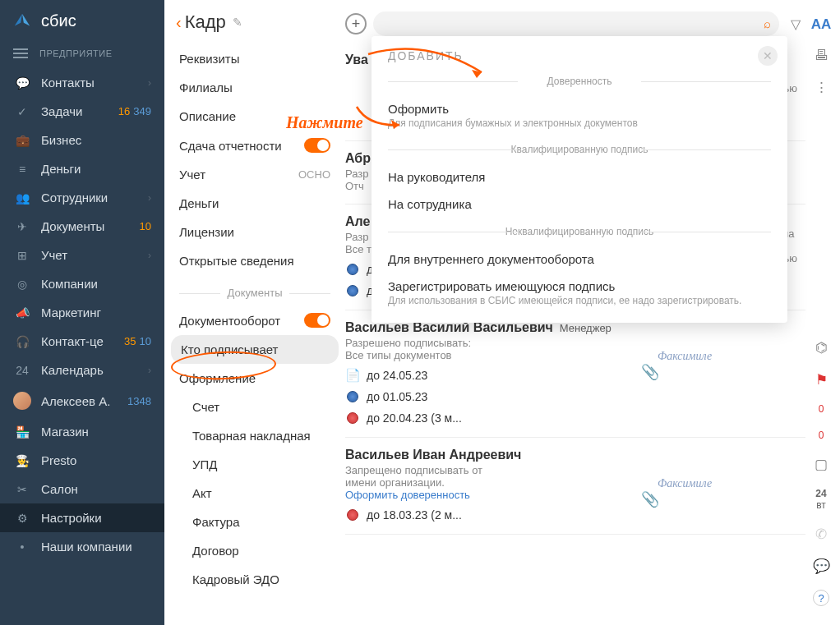 The height and width of the screenshot is (625, 840). Describe the element at coordinates (82, 55) in the screenshot. I see `enterprise-label: ПРЕДПРИЯТИЕ` at that location.